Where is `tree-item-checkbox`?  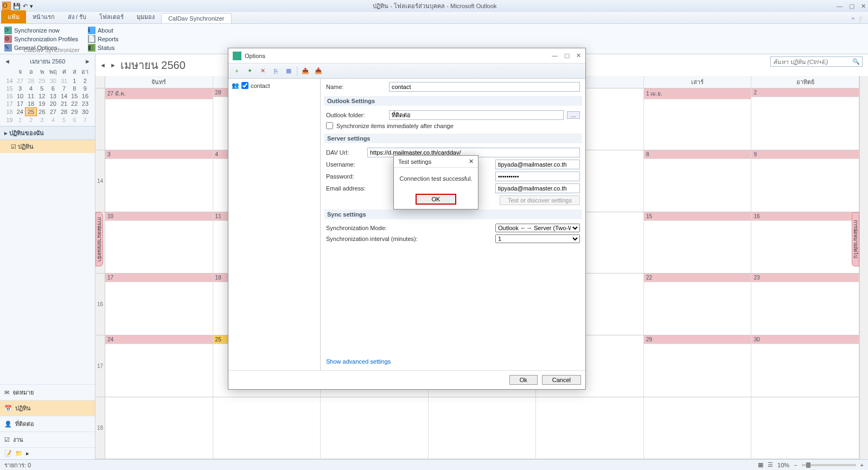
tree-item-checkbox is located at coordinates (245, 86).